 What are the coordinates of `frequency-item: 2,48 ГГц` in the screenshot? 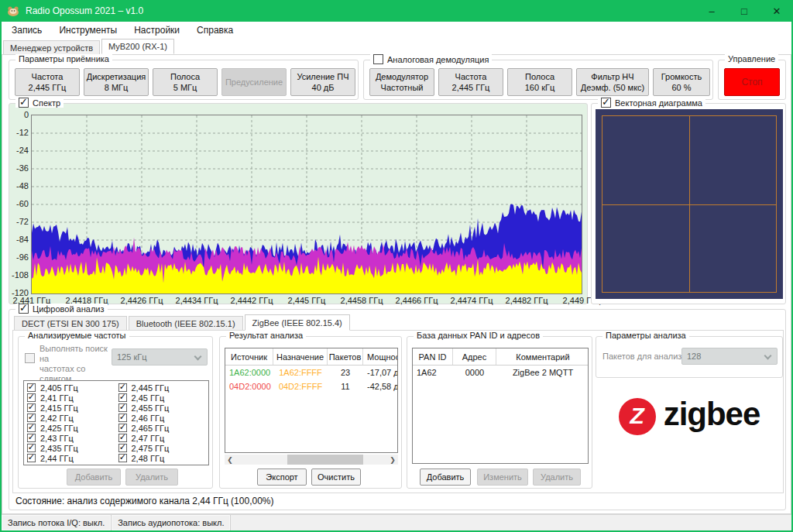 It's located at (163, 458).